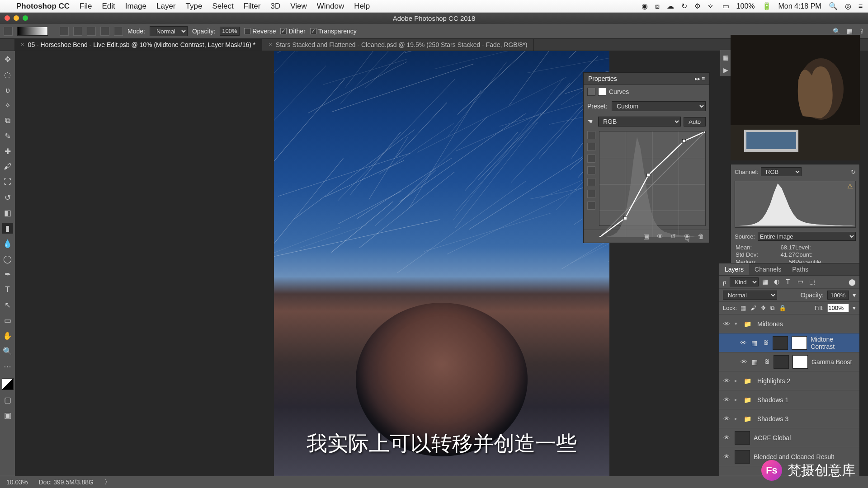  Describe the element at coordinates (743, 308) in the screenshot. I see `lock-trans-icon: ▦` at that location.